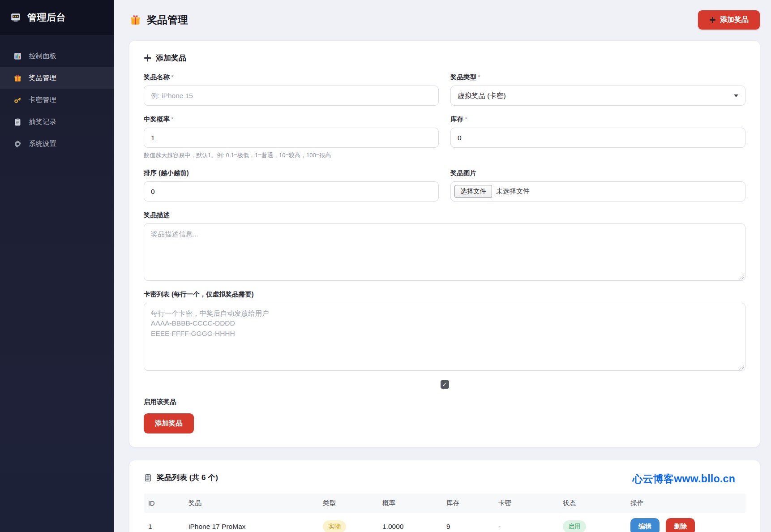  Describe the element at coordinates (445, 384) in the screenshot. I see `enable-checkbox-row: ✓` at that location.